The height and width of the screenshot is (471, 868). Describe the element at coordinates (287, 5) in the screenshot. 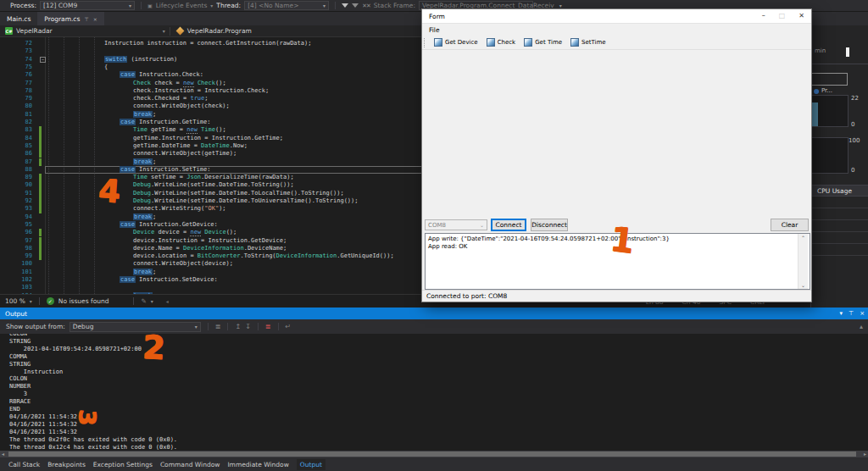

I see `thread-dropdown: [4] <No Name> ▾` at that location.